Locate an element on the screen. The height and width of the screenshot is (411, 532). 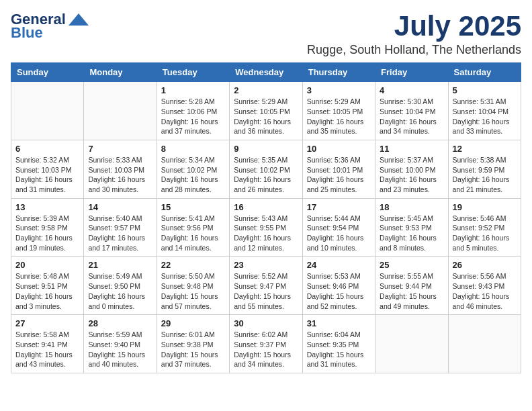
day-number: 12 is located at coordinates (485, 149).